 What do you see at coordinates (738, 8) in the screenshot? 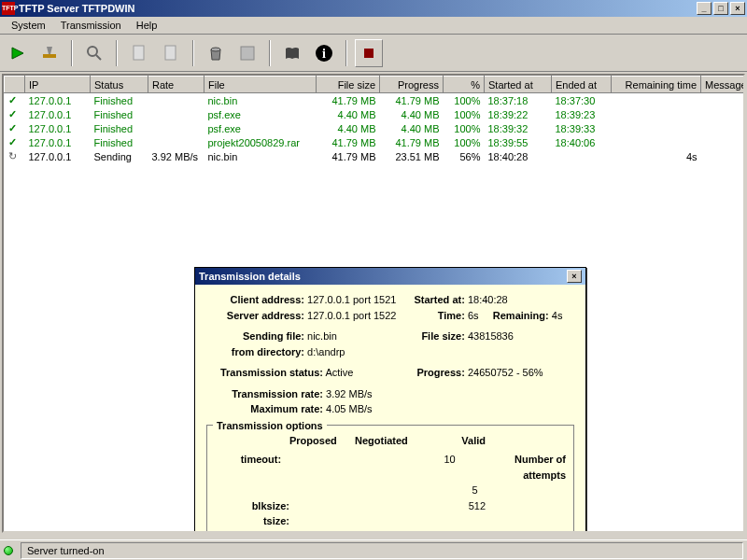
I see `close-button: ×` at bounding box center [738, 8].